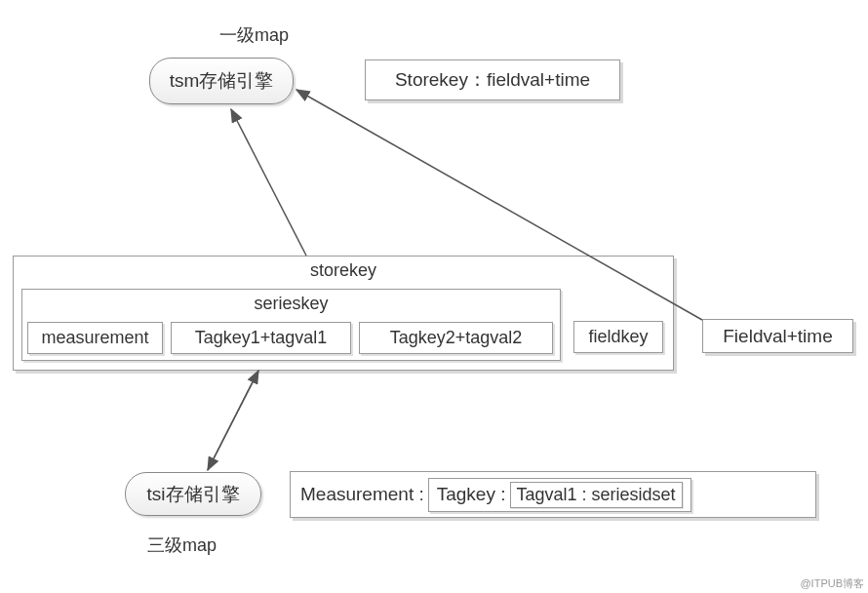 The width and height of the screenshot is (868, 593). I want to click on tag1-text: Tagkey1+tagval1, so click(261, 337).